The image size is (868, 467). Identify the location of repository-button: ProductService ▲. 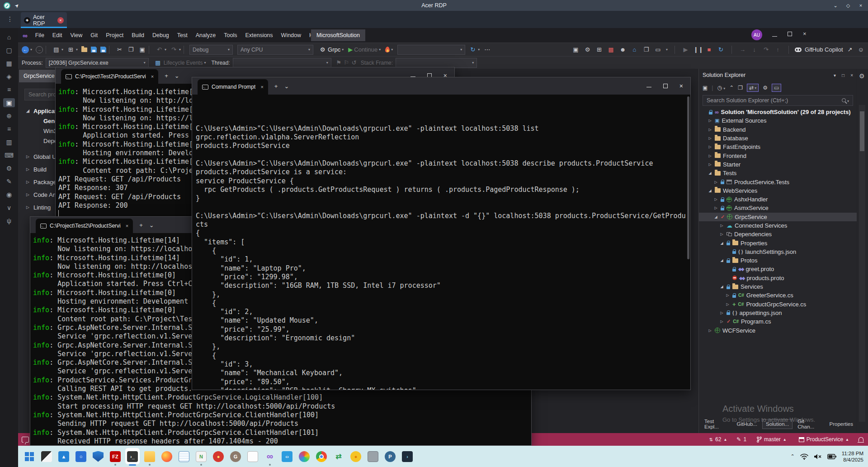
(824, 439).